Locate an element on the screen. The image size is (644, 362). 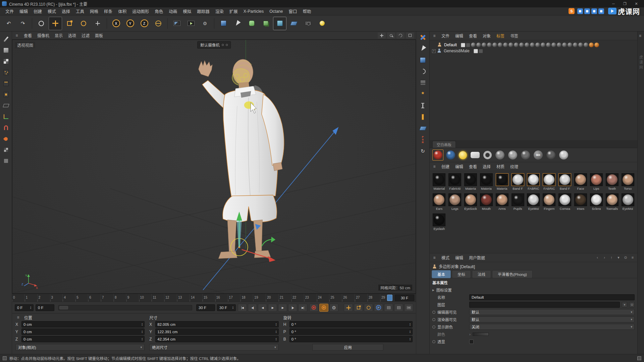
preview-range-slider is located at coordinates (125, 308).